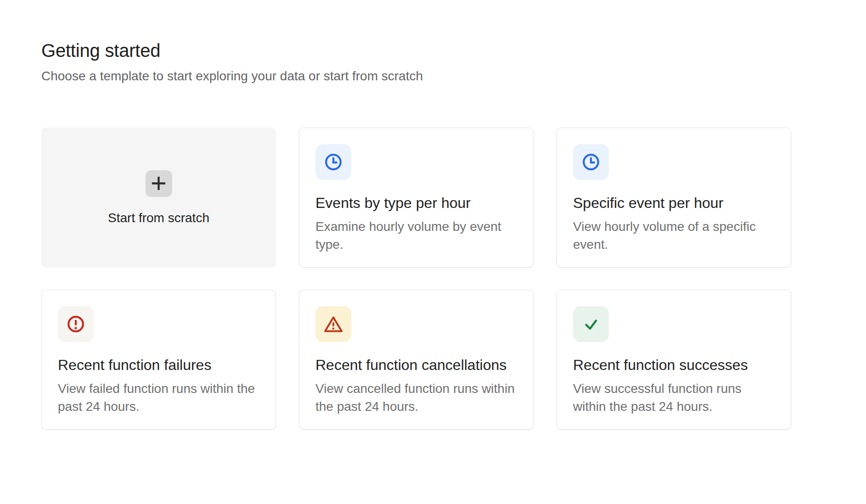  Describe the element at coordinates (76, 324) in the screenshot. I see `alert-circle-icon` at that location.